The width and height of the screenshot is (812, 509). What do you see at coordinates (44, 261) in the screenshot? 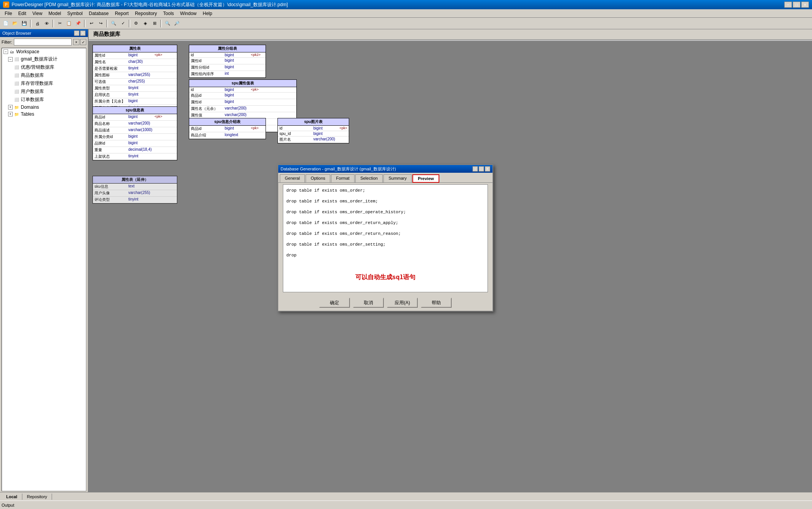
I see `object-browser-panel: Object Browser − × Filter: × ✓ − 🗂 Works…` at bounding box center [44, 261].